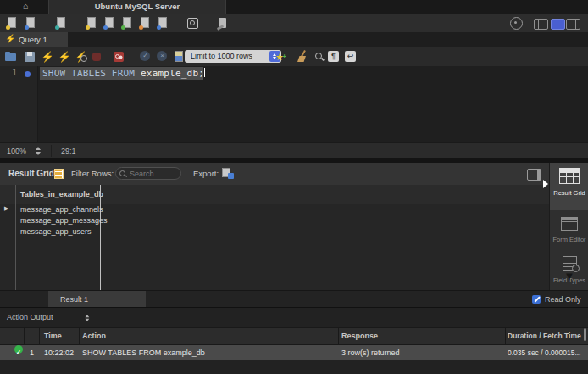 The image size is (588, 374). Describe the element at coordinates (563, 299) in the screenshot. I see `read-only-label: Read Only` at that location.